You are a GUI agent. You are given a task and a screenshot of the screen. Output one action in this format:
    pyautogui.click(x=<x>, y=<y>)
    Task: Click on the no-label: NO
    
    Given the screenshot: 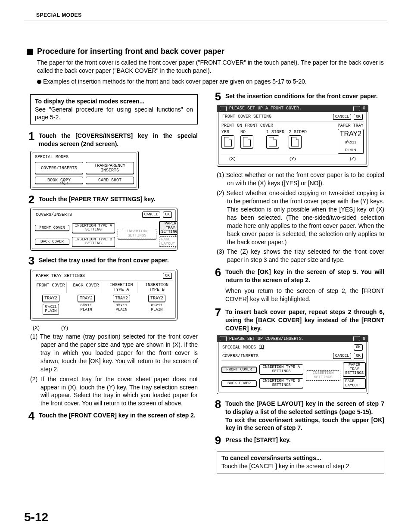 What is the action you would take?
    pyautogui.click(x=243, y=132)
    